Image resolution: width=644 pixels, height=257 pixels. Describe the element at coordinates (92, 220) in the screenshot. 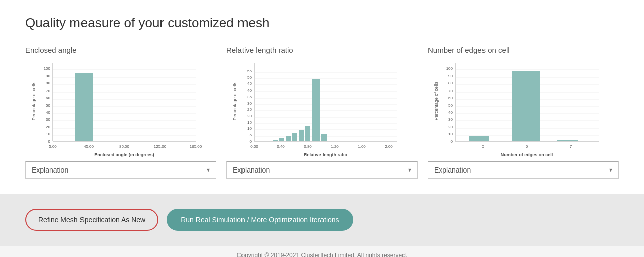

I see `refine-mesh-button: Refine Mesh Specification As New` at that location.